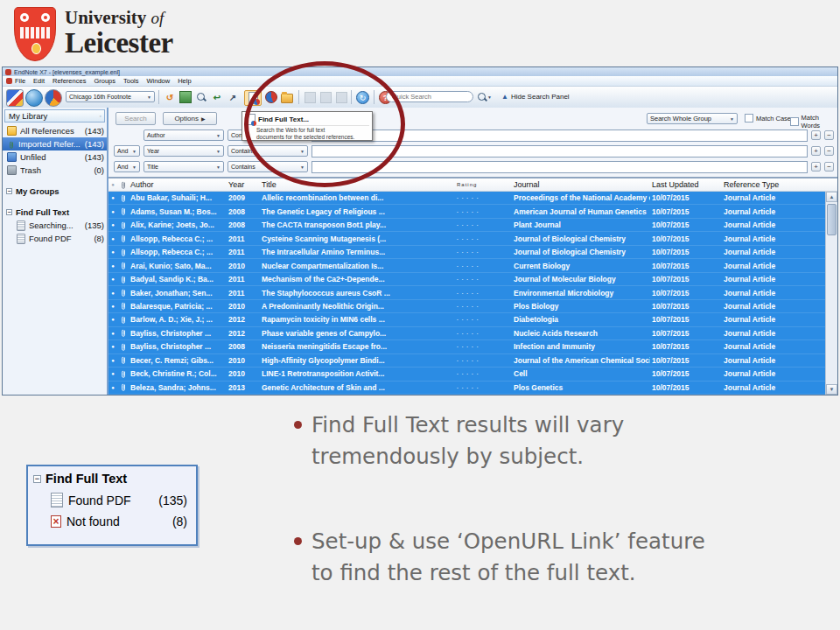 This screenshot has width=840, height=630. I want to click on scroll-up-icon: ▲, so click(831, 197).